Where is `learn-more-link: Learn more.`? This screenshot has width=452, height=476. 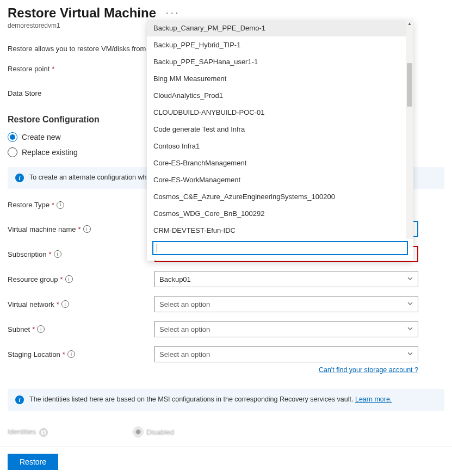 learn-more-link: Learn more. is located at coordinates (373, 399).